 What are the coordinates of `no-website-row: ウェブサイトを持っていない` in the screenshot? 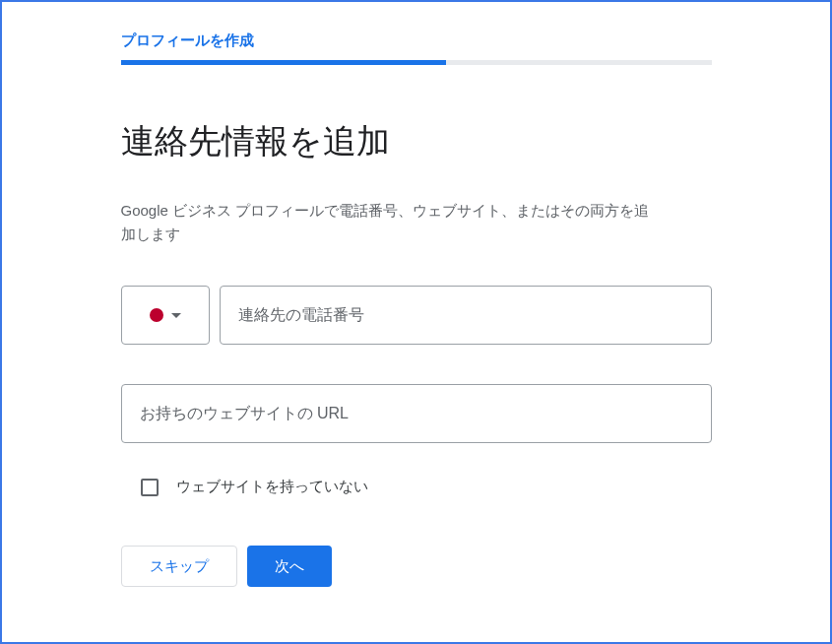 It's located at (426, 486).